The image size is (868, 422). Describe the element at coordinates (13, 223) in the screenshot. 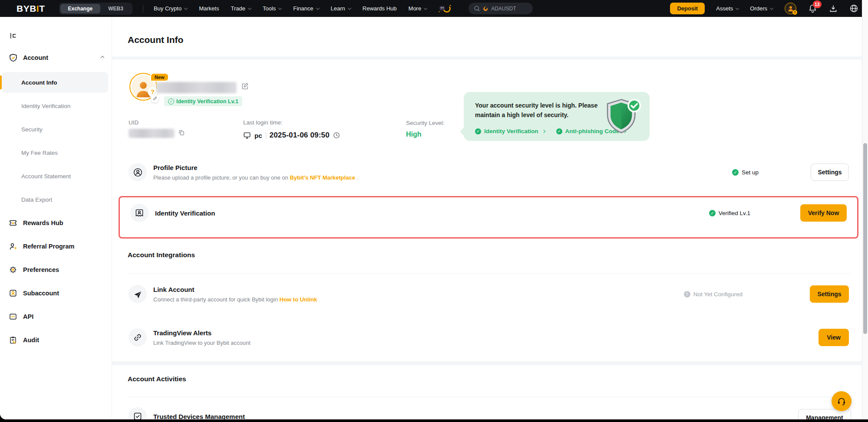

I see `rewards-ticket-icon` at that location.